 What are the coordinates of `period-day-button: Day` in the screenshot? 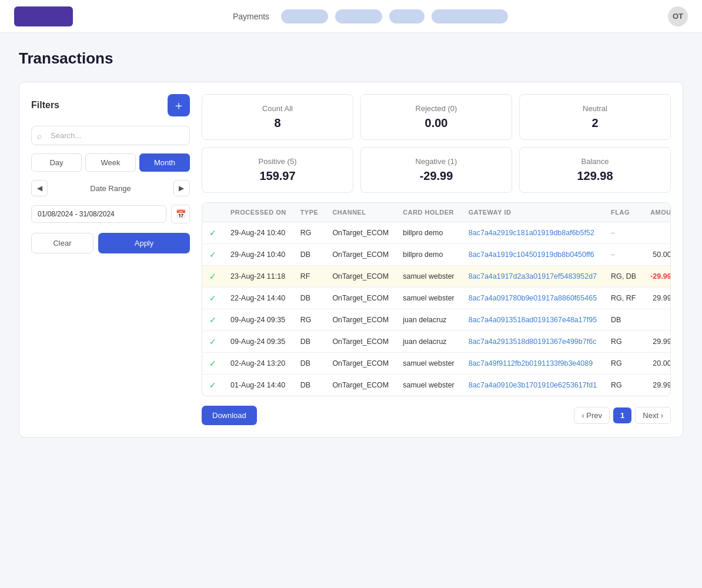 It's located at (56, 162).